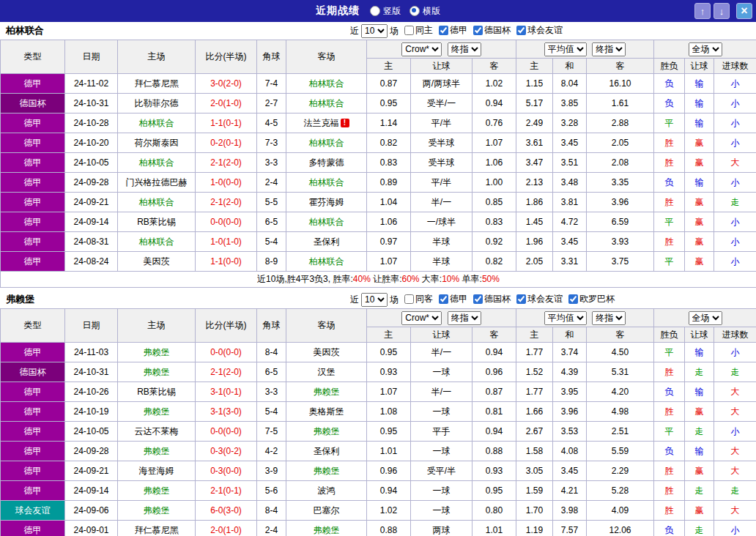 Image resolution: width=756 pixels, height=536 pixels. What do you see at coordinates (744, 11) in the screenshot?
I see `close-button: ×` at bounding box center [744, 11].